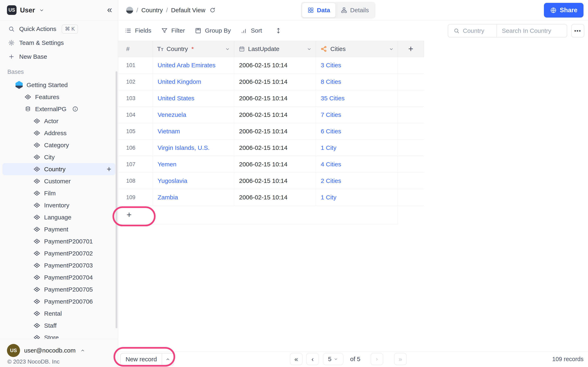  Describe the element at coordinates (168, 359) in the screenshot. I see `new-record-expand-button` at that location.